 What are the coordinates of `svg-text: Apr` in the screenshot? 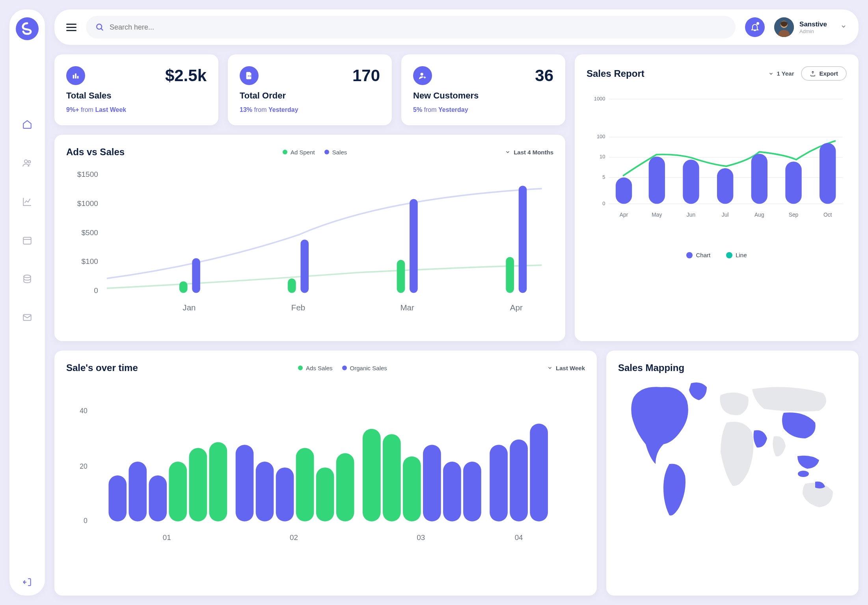 It's located at (624, 215).